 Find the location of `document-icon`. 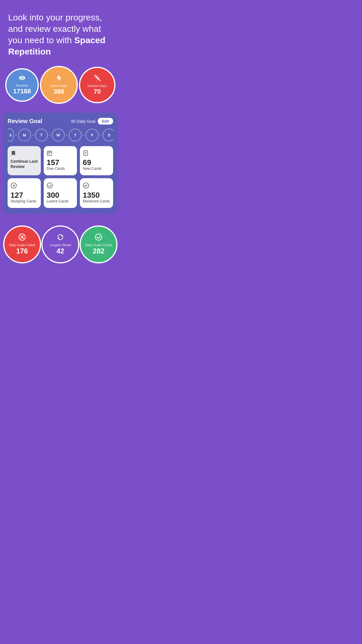

document-icon is located at coordinates (86, 154).